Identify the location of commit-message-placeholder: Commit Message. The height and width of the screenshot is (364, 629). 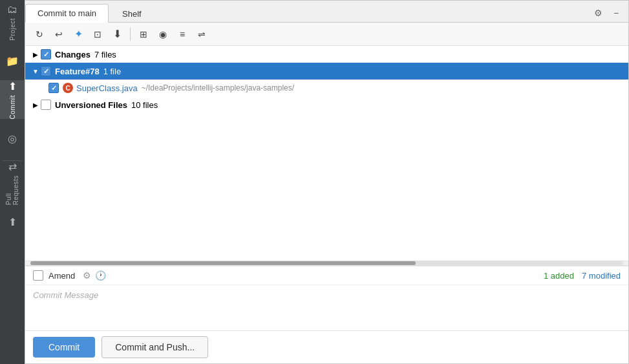
(66, 295).